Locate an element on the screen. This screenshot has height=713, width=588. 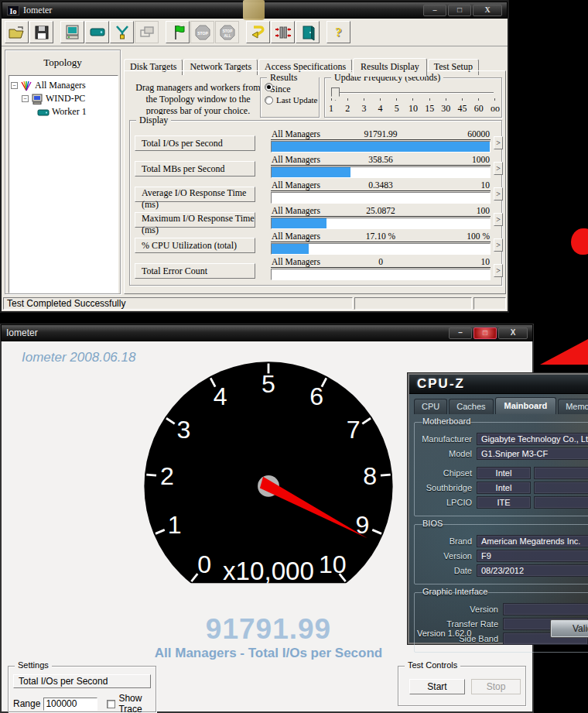
show-trace-checkbox is located at coordinates (111, 704).